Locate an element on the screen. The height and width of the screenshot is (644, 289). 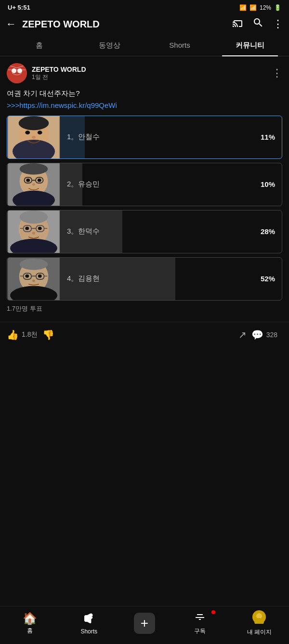
home-icon: 🏠 is located at coordinates (30, 618).